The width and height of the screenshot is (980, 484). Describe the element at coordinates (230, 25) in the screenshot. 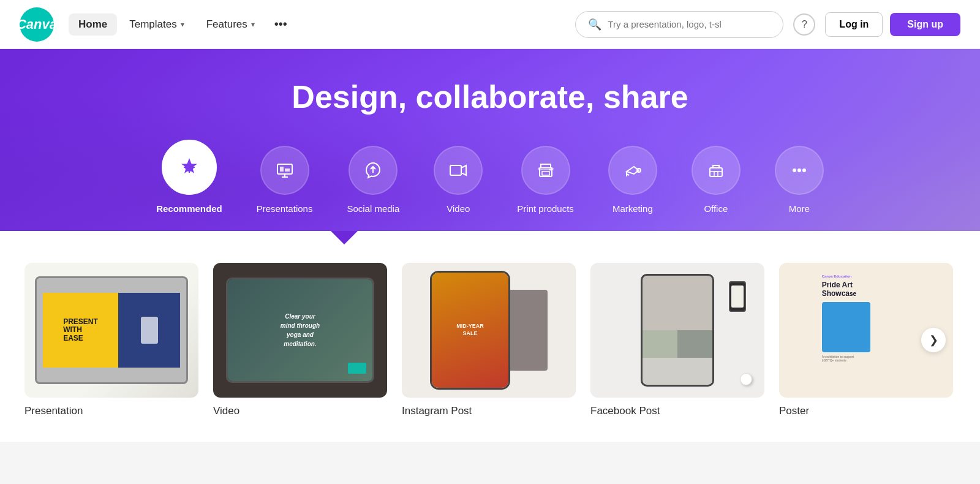

I see `nav-features: Features ▾` at that location.